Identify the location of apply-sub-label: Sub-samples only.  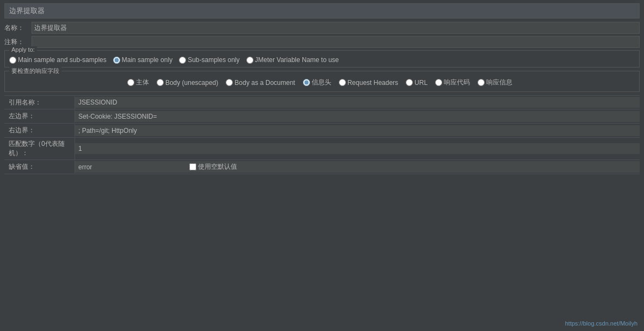
(213, 60).